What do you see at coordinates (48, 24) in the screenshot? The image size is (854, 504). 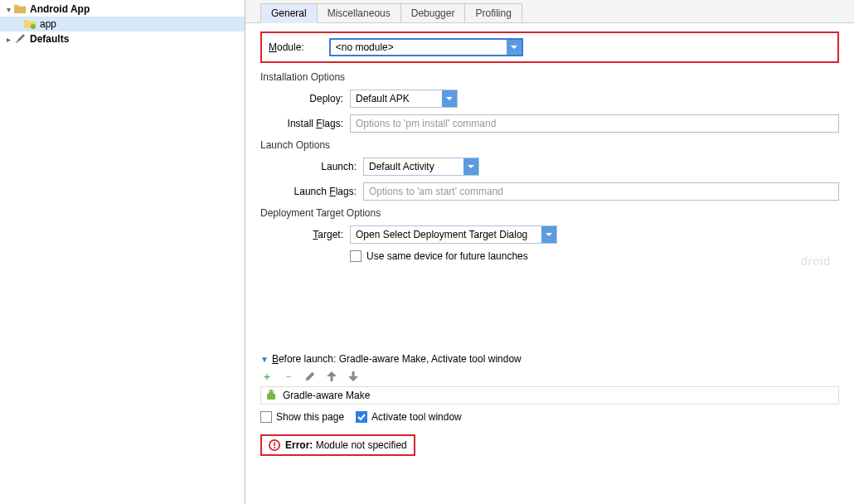 I see `tree-label: app` at bounding box center [48, 24].